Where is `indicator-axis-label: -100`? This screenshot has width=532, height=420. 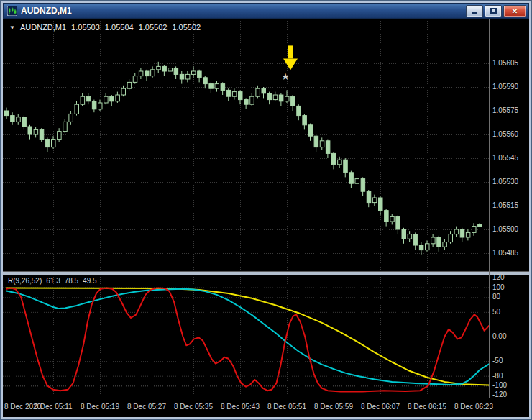
indicator-axis-label: -100 is located at coordinates (500, 385).